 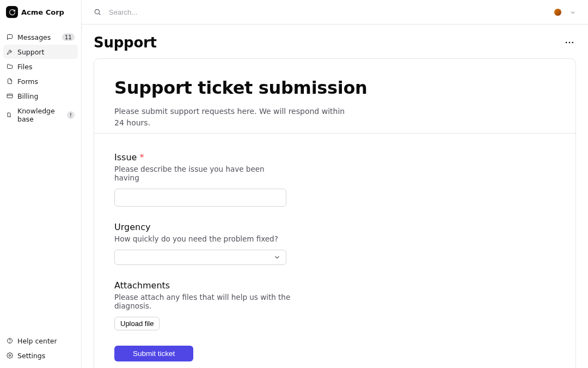 What do you see at coordinates (200, 257) in the screenshot?
I see `urgency-select` at bounding box center [200, 257].